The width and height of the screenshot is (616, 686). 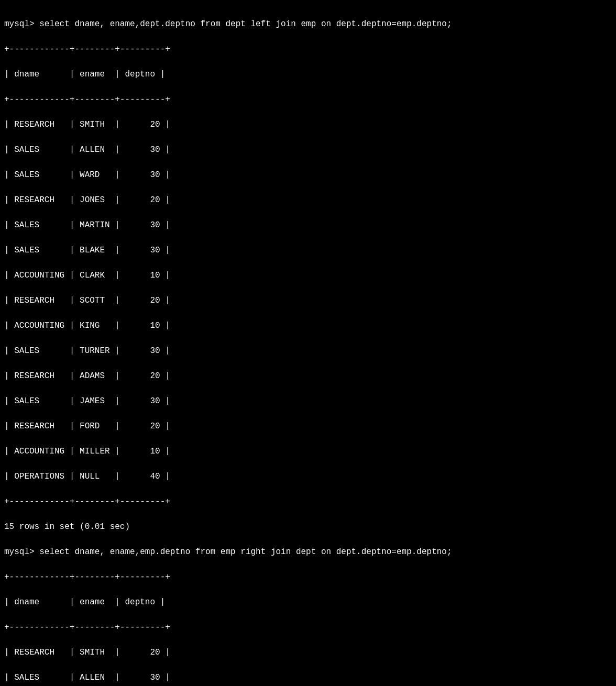 What do you see at coordinates (87, 125) in the screenshot?
I see `table1-row-0: | RESEARCH | SMITH | 20 |` at bounding box center [87, 125].